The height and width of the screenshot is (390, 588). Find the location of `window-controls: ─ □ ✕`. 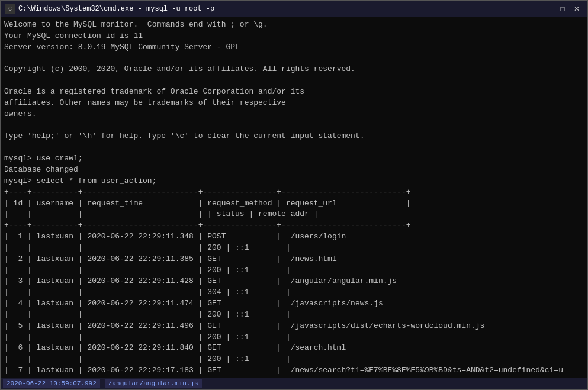

window-controls: ─ □ ✕ is located at coordinates (563, 9).